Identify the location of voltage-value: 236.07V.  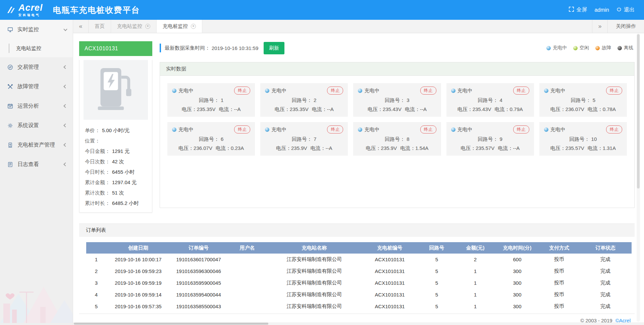
(203, 148).